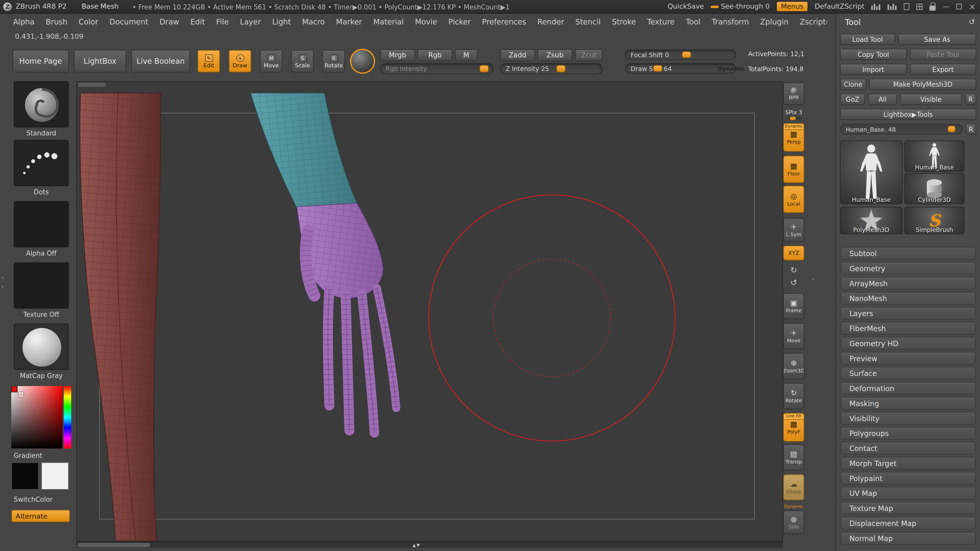 This screenshot has width=980, height=551. I want to click on goz-all-button: All, so click(883, 99).